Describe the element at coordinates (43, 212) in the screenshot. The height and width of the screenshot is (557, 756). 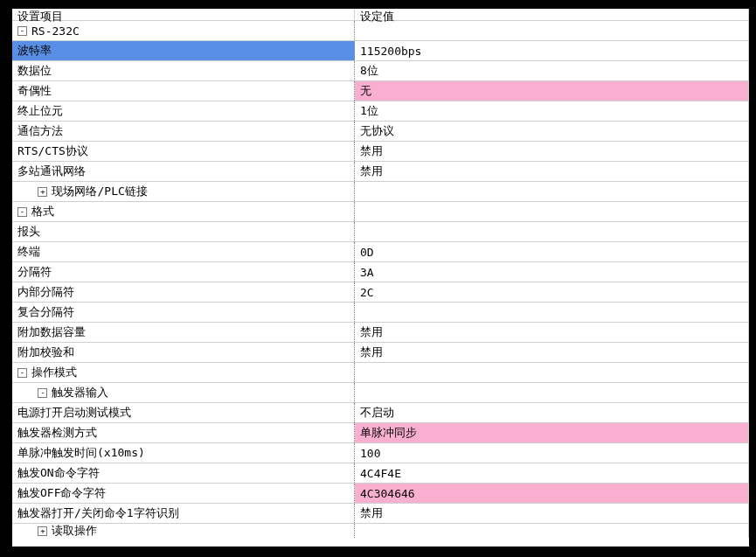
I see `group-label: 格式` at that location.